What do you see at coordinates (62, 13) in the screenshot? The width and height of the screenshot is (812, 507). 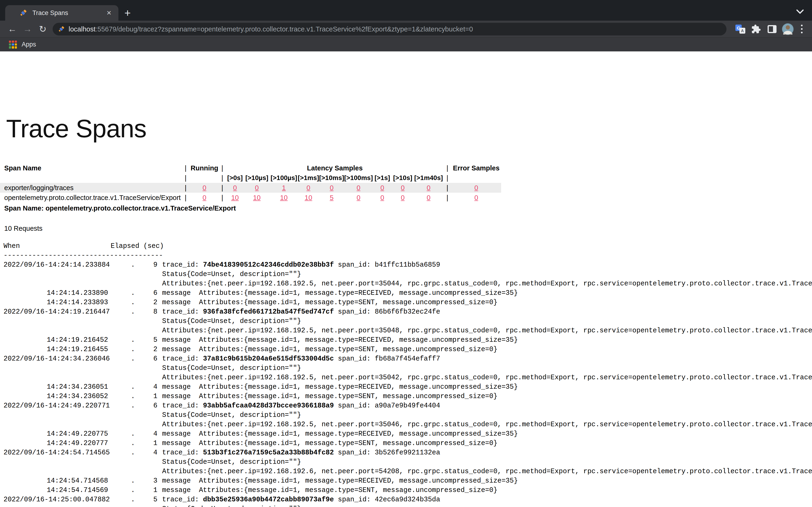 I see `browser-tab: Trace Spans ✕` at bounding box center [62, 13].